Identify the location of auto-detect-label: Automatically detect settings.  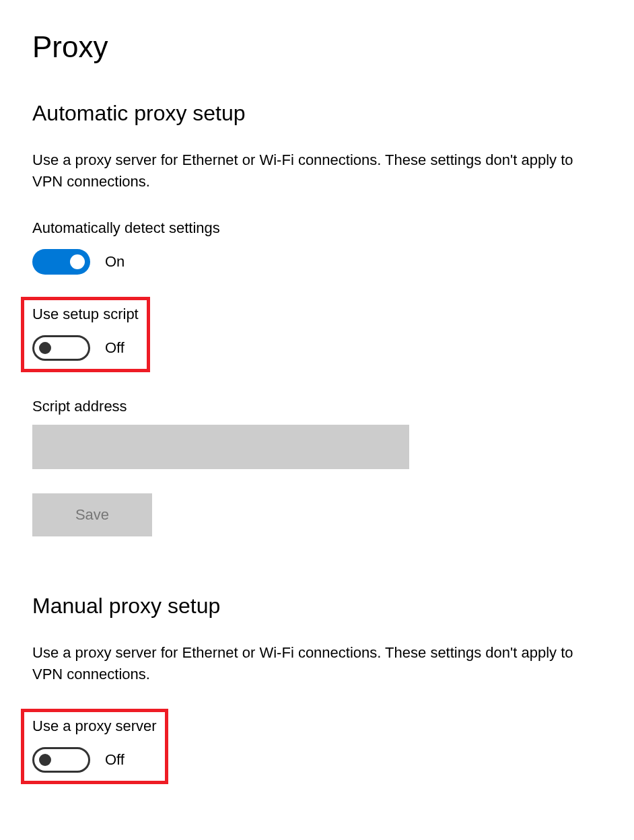
(317, 228).